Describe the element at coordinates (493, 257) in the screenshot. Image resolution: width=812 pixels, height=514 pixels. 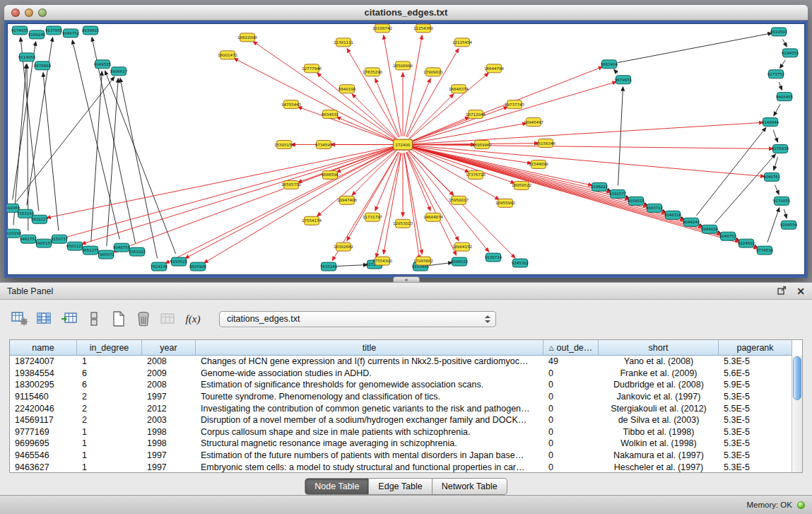
I see `graph-node: 9139734` at that location.